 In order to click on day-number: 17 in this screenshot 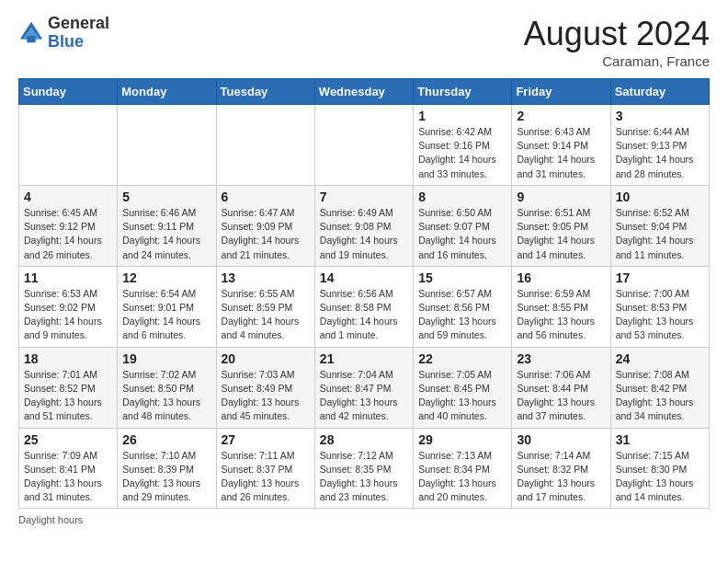, I will do `click(660, 278)`.